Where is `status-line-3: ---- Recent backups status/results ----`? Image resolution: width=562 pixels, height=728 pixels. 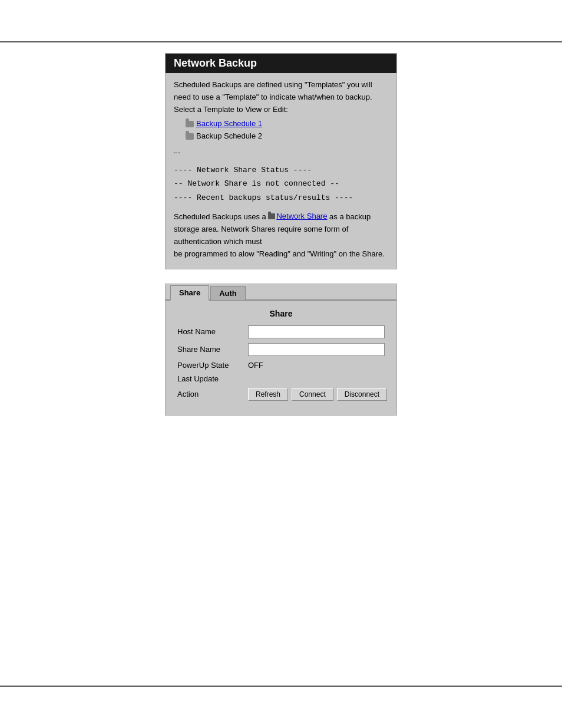 status-line-3: ---- Recent backups status/results ---- is located at coordinates (281, 198).